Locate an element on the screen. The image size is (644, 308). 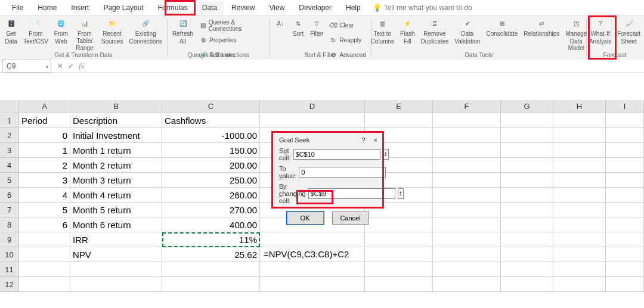
cell-B4: Month 2 return is located at coordinates (116, 166).